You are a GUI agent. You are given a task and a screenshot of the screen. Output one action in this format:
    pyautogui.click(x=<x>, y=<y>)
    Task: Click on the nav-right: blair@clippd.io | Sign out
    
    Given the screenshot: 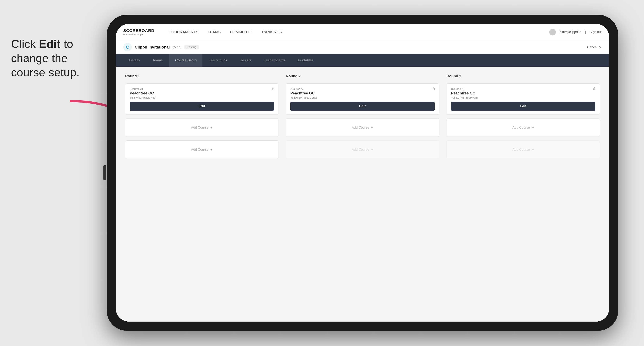 What is the action you would take?
    pyautogui.click(x=576, y=32)
    